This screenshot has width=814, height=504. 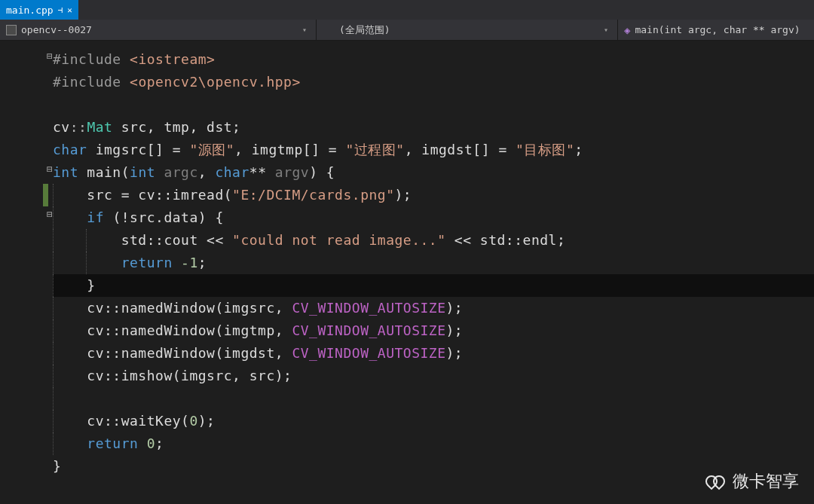 I want to click on pin-icon: ⊣, so click(x=60, y=11).